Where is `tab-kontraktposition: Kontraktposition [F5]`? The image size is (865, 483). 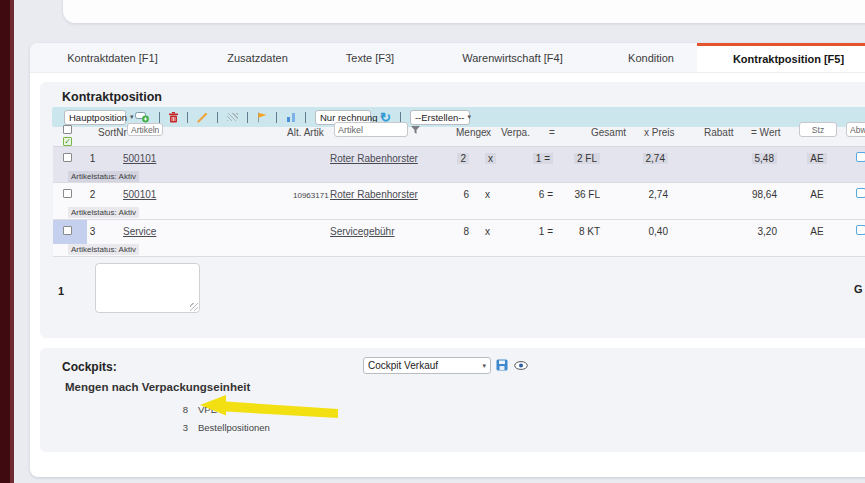 tab-kontraktposition: Kontraktposition [F5] is located at coordinates (781, 58).